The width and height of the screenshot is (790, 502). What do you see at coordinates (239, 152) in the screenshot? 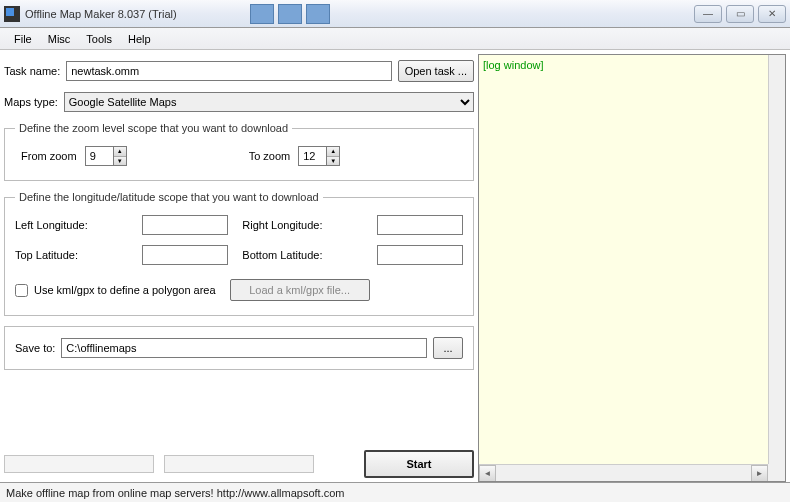
I see `zoom-scope-group: Define the zoom level scope that you wan…` at bounding box center [239, 152].